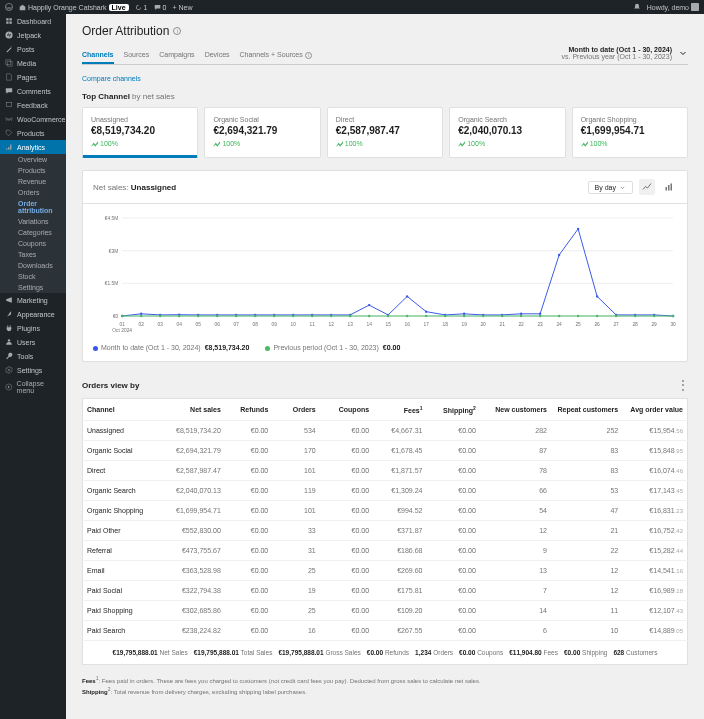 The height and width of the screenshot is (719, 704). Describe the element at coordinates (33, 105) in the screenshot. I see `sidebar-item-feedback: Feedback` at that location.